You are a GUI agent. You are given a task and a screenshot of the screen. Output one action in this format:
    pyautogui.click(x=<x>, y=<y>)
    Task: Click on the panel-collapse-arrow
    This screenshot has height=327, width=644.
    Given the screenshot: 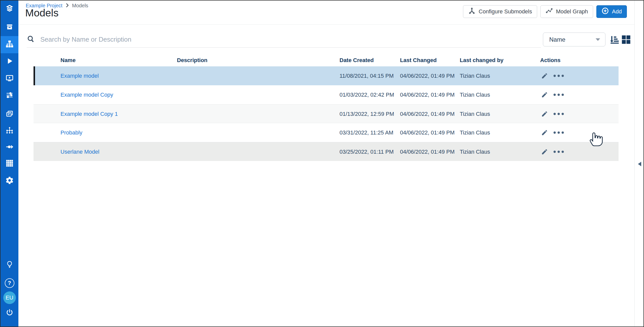 What is the action you would take?
    pyautogui.click(x=640, y=164)
    